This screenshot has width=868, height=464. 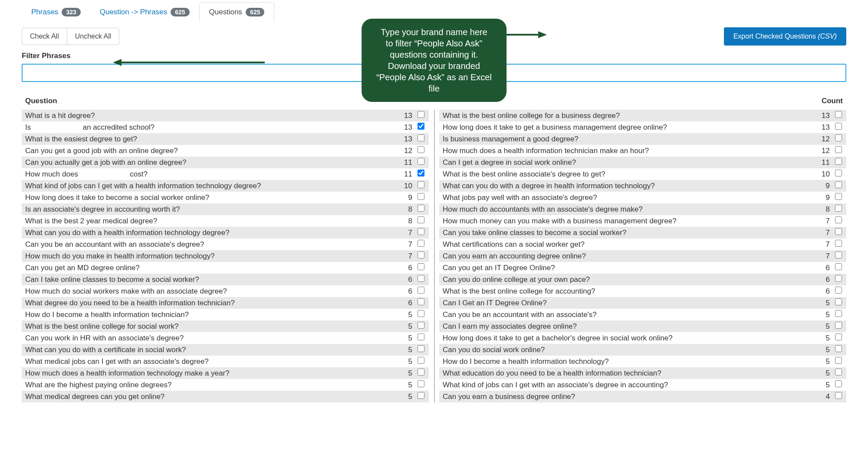 What do you see at coordinates (94, 36) in the screenshot?
I see `uncheck-all-button: Uncheck All` at bounding box center [94, 36].